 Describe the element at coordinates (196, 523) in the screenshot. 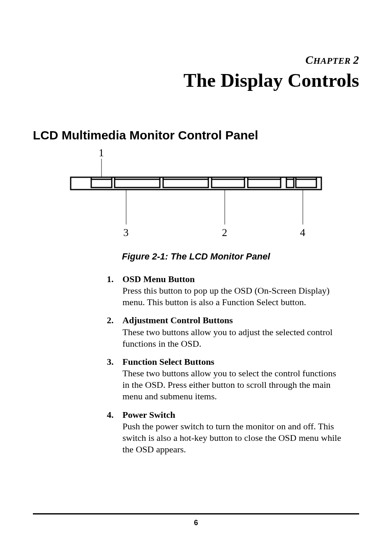

I see `page-number: 6` at that location.